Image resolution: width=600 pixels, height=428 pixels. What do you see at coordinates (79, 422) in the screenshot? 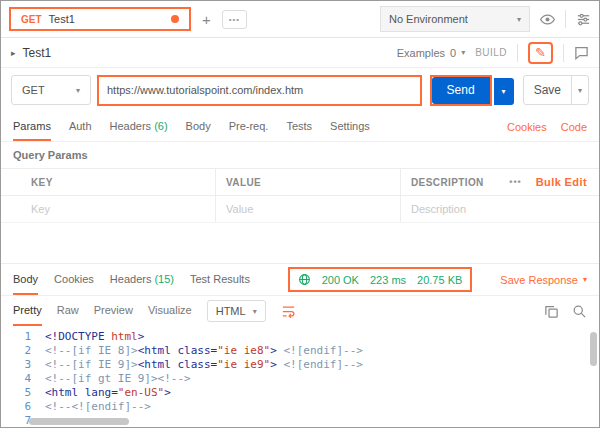
I see `horizontal-scrollbar-thumb` at bounding box center [79, 422].